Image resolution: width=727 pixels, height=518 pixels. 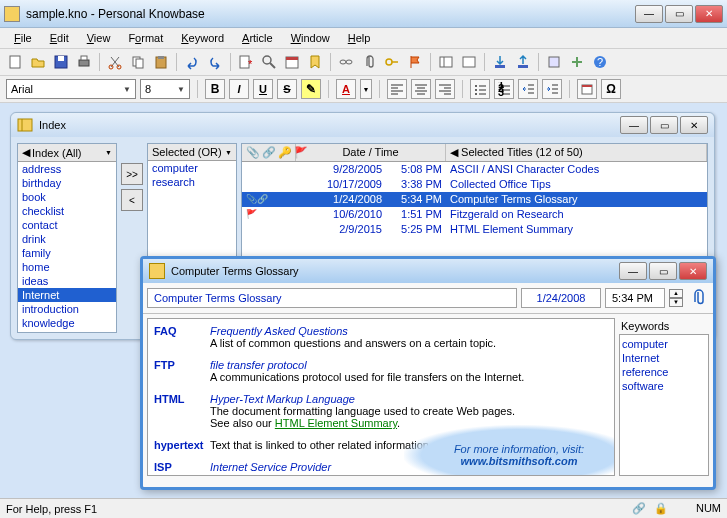 What do you see at coordinates (67, 197) in the screenshot?
I see `index-item: book` at bounding box center [67, 197].